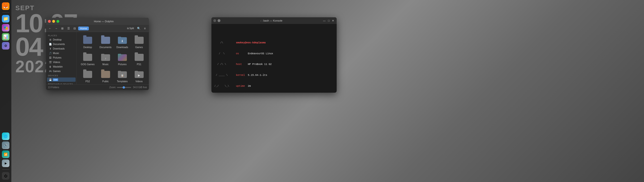 The image size is (644, 182). What do you see at coordinates (124, 87) in the screenshot?
I see `zoom-thumb` at bounding box center [124, 87].